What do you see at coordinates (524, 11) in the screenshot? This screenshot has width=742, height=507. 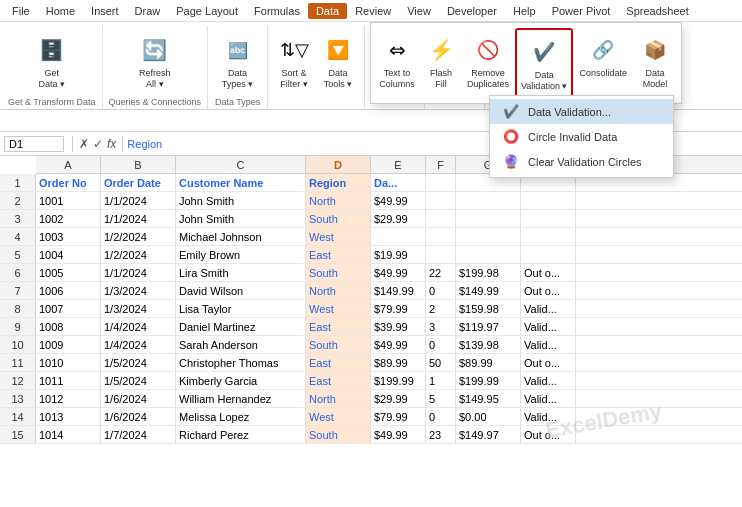 I see `menu-help: Help` at bounding box center [524, 11].